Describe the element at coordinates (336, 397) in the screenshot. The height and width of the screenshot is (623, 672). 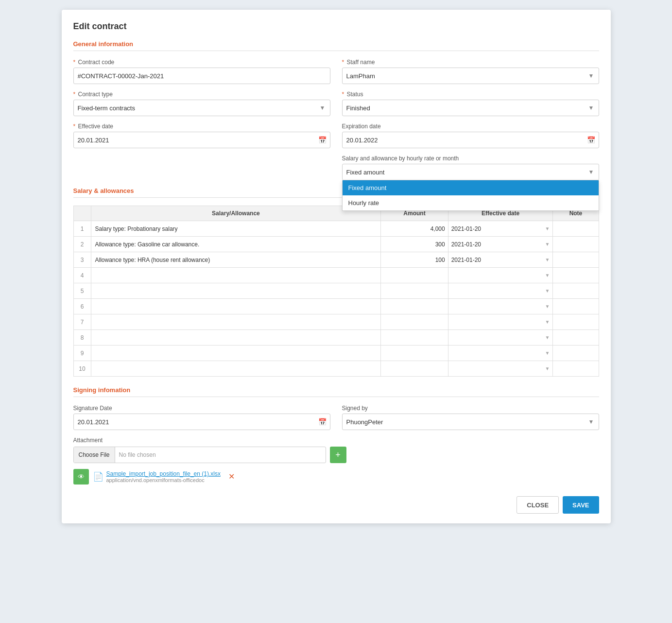
I see `signing-divider` at that location.